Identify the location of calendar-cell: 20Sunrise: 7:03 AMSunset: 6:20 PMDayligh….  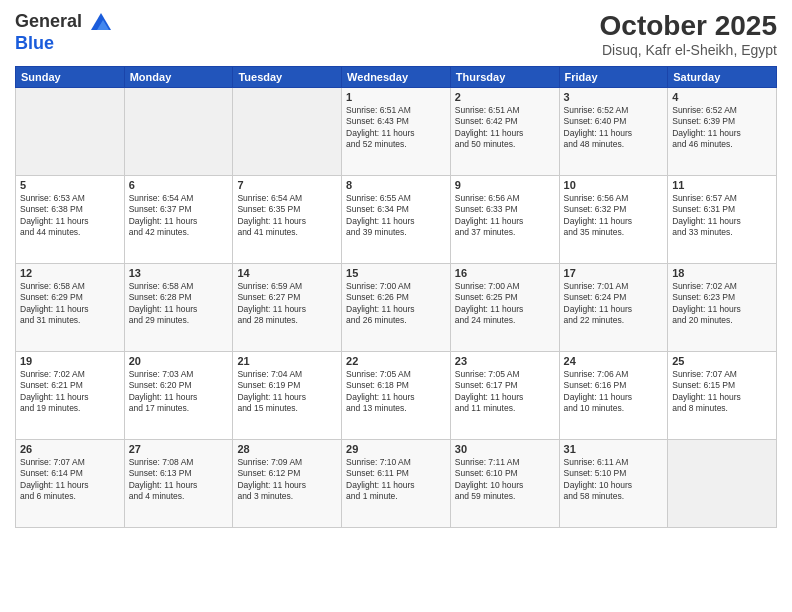
(178, 396).